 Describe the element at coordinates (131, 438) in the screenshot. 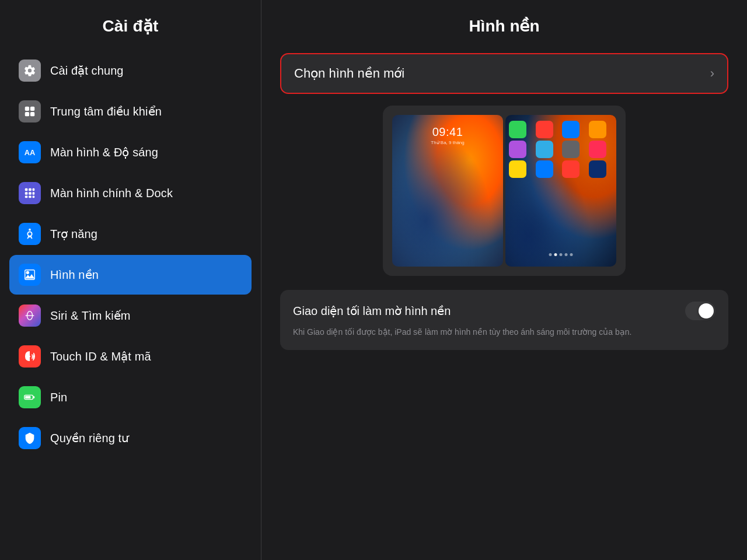

I see `sidebar-item-privacy: Quyền riêng tư` at that location.